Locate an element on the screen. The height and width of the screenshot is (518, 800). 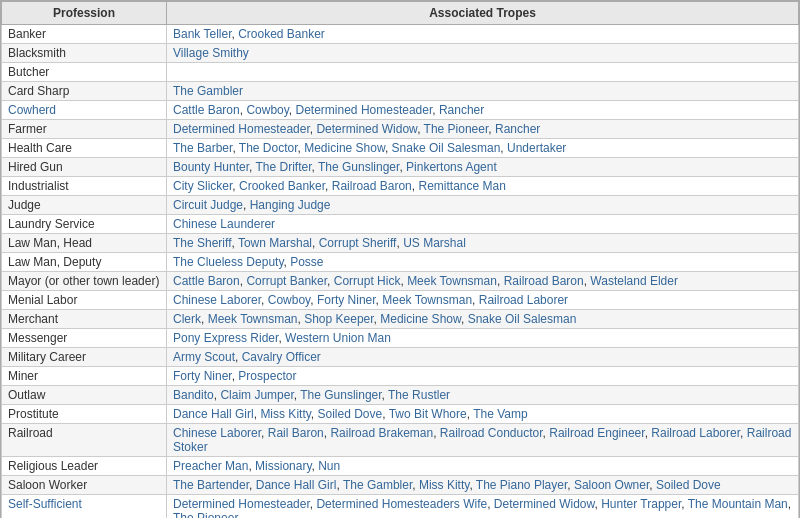
trope-link: US Marshal is located at coordinates (434, 243).